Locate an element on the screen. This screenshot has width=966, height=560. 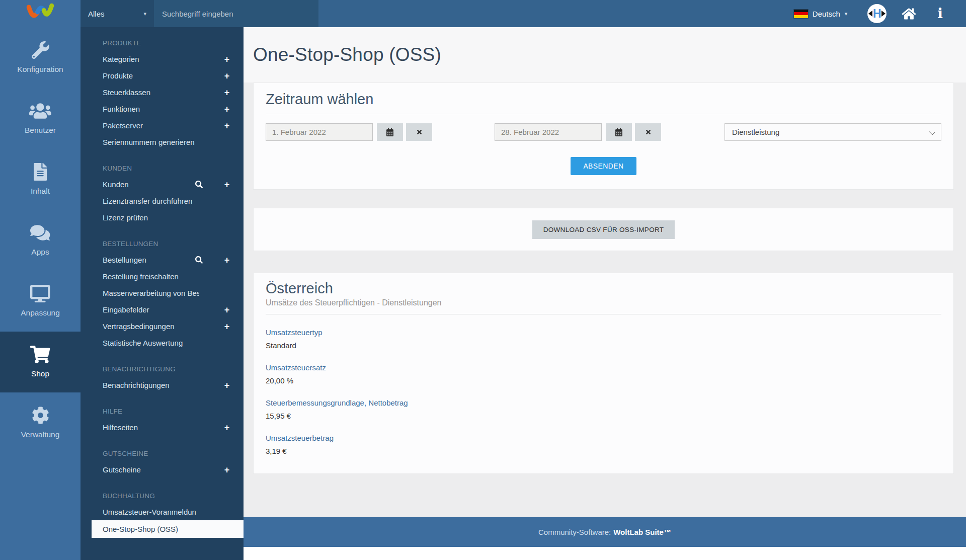
download-csv-button: DOWNLOAD CSV FÜR OSS-IMPORT is located at coordinates (604, 229).